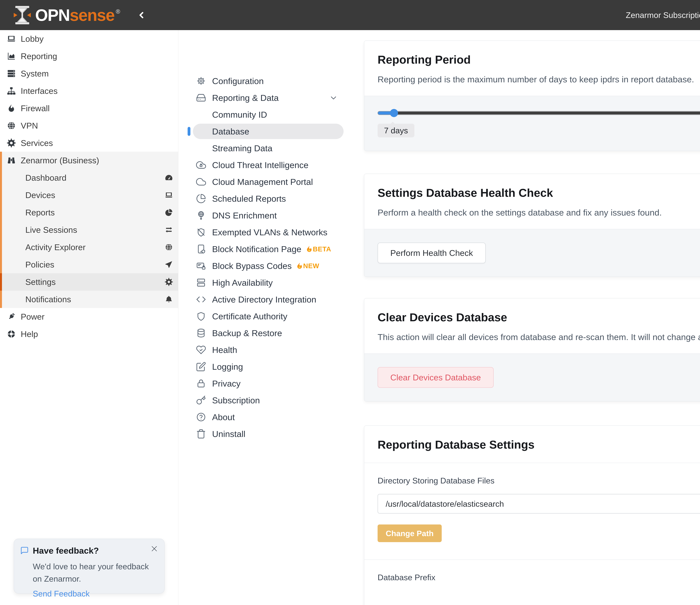  I want to click on cloud-icon, so click(201, 182).